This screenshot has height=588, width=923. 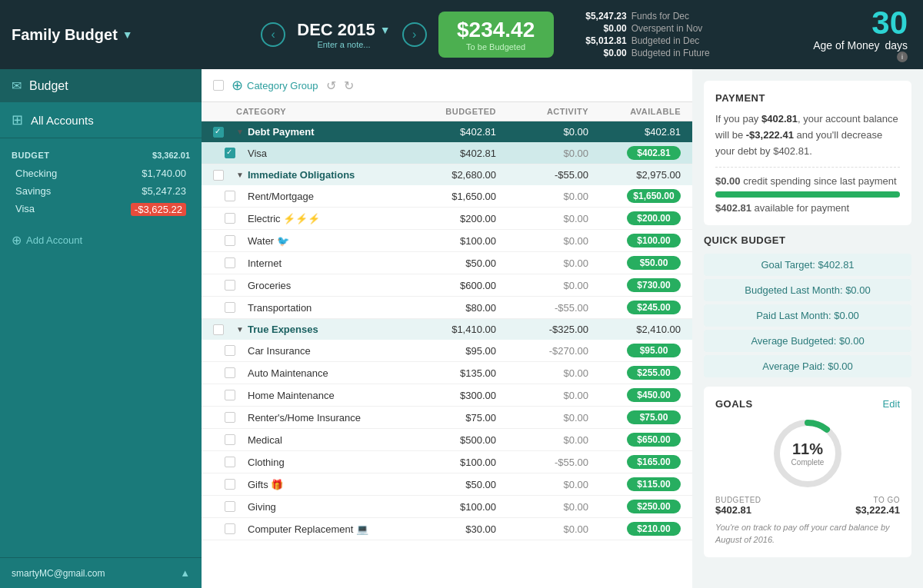 I want to click on stat-amount-1: $0.00, so click(x=604, y=28).